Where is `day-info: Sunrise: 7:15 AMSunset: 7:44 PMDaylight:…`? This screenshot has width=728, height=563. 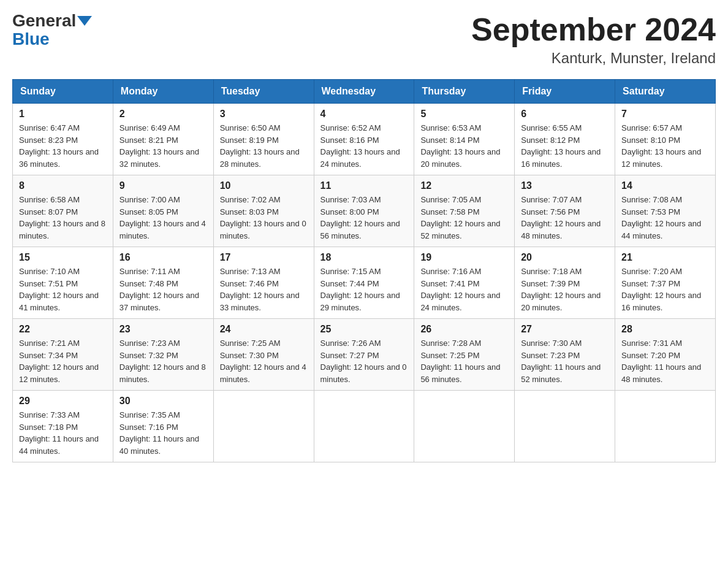
day-info: Sunrise: 7:15 AMSunset: 7:44 PMDaylight:… is located at coordinates (364, 289).